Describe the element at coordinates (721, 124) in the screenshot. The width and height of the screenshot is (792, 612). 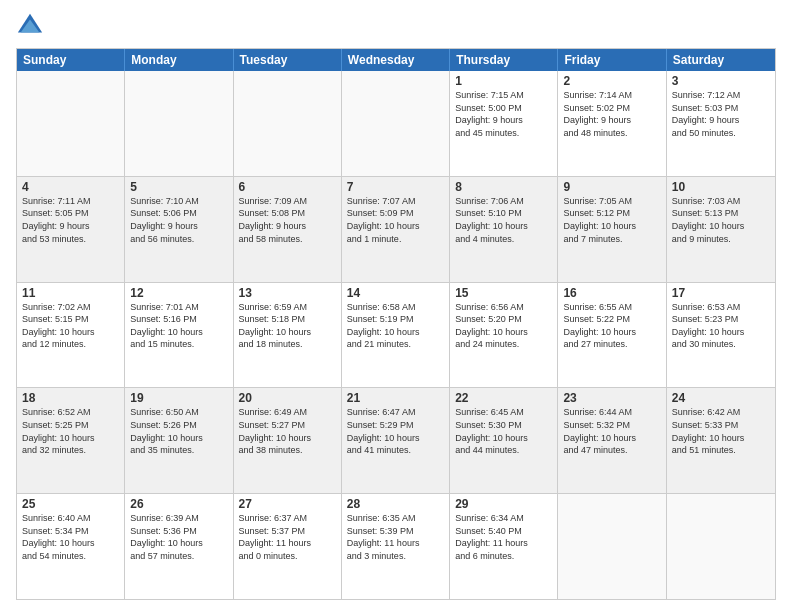
I see `day-cell-3: 3Sunrise: 7:12 AMSunset: 5:03 PMDaylight…` at that location.